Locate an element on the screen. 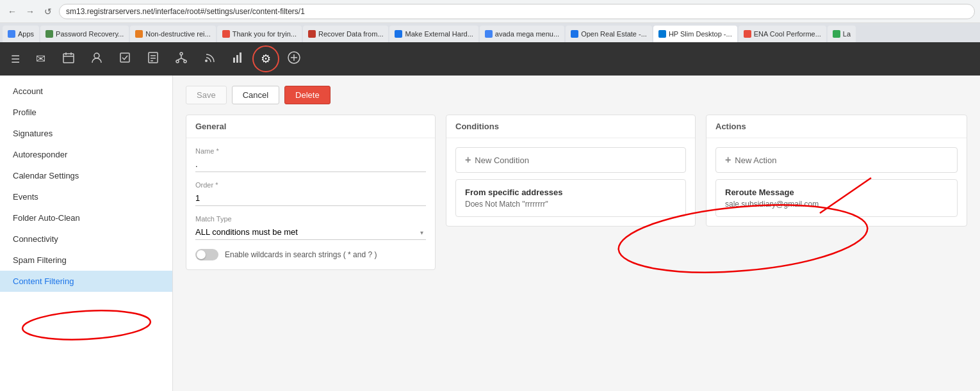  tabs-bar: Apps Password Recovery... Non-destructiv… is located at coordinates (490, 33).